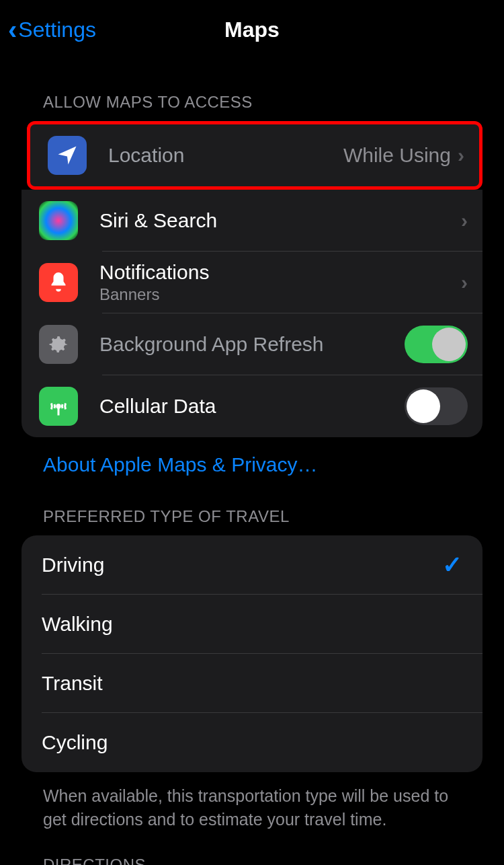 Image resolution: width=504 pixels, height=865 pixels. I want to click on row-siri: Siri & Search ›, so click(252, 221).